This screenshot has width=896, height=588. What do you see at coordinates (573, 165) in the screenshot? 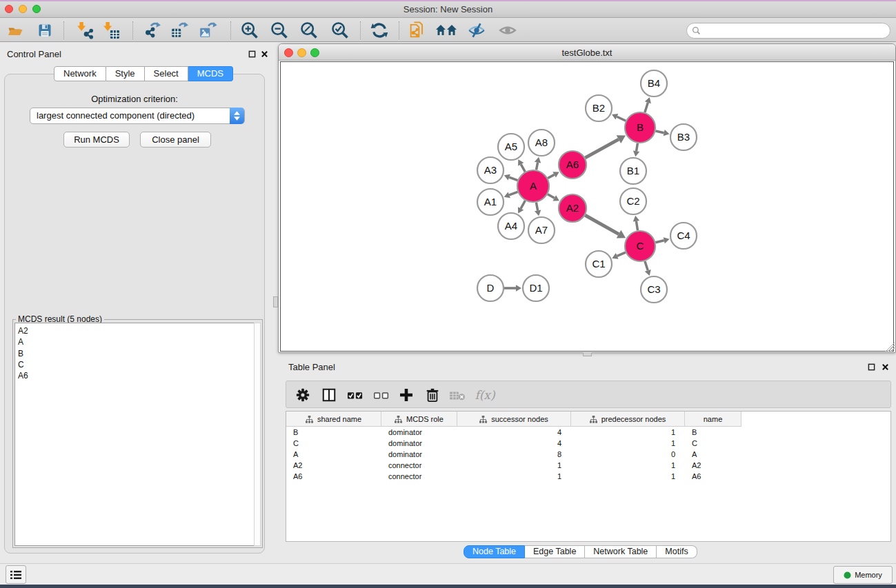
I see `graph-node-A6: A6` at bounding box center [573, 165].